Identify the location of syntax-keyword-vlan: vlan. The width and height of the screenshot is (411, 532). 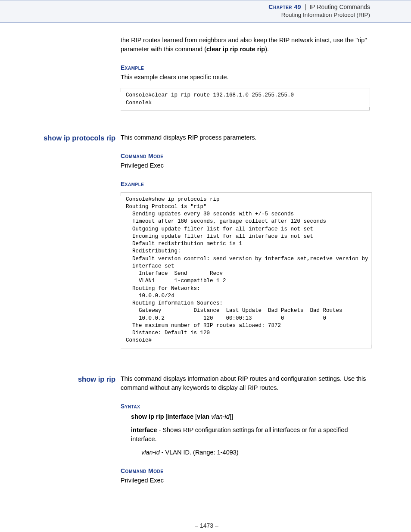
(203, 417).